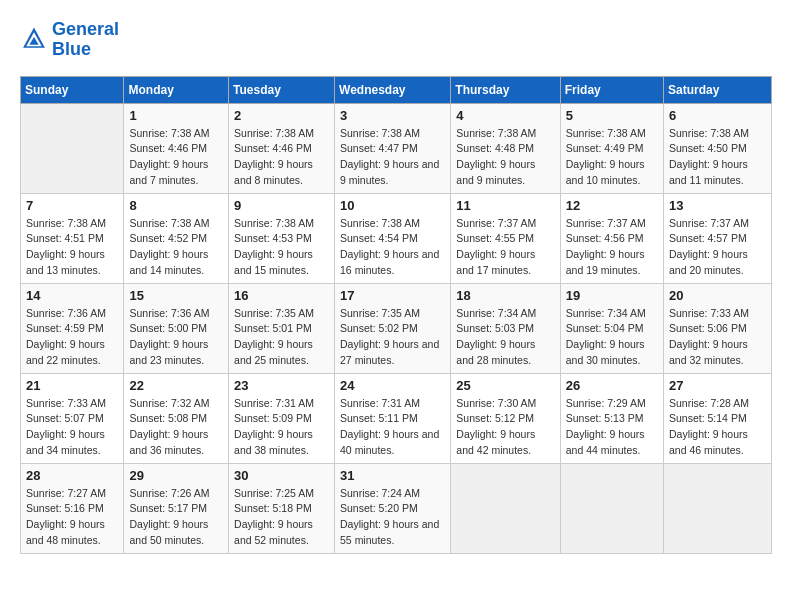  What do you see at coordinates (72, 296) in the screenshot?
I see `day-number: 14` at bounding box center [72, 296].